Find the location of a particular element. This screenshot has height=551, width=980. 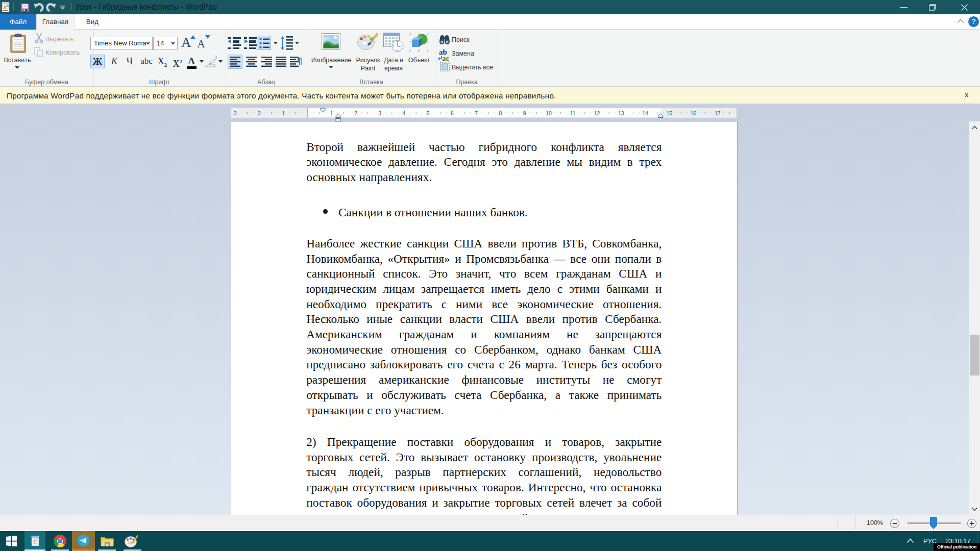

svg-text: 4 is located at coordinates (404, 113).